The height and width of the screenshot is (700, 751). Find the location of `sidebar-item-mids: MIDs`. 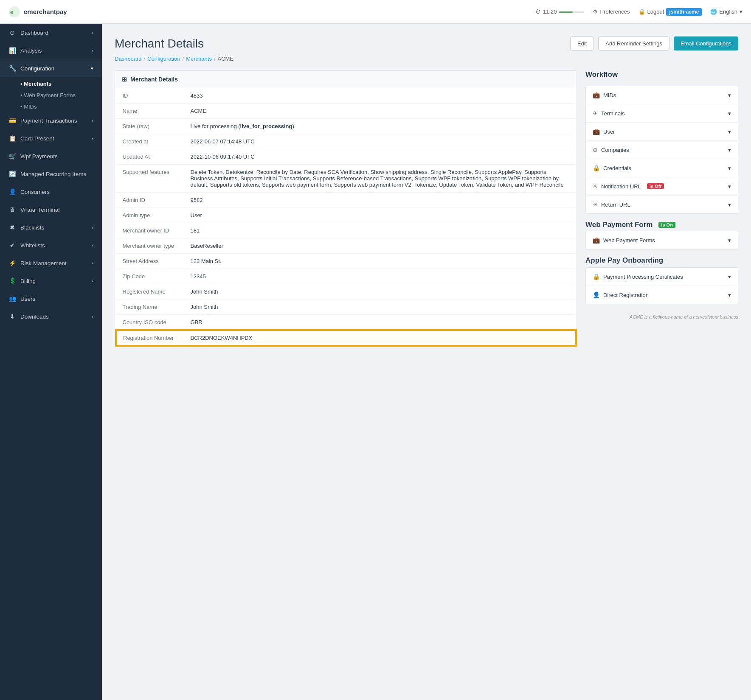

sidebar-item-mids: MIDs is located at coordinates (51, 106).